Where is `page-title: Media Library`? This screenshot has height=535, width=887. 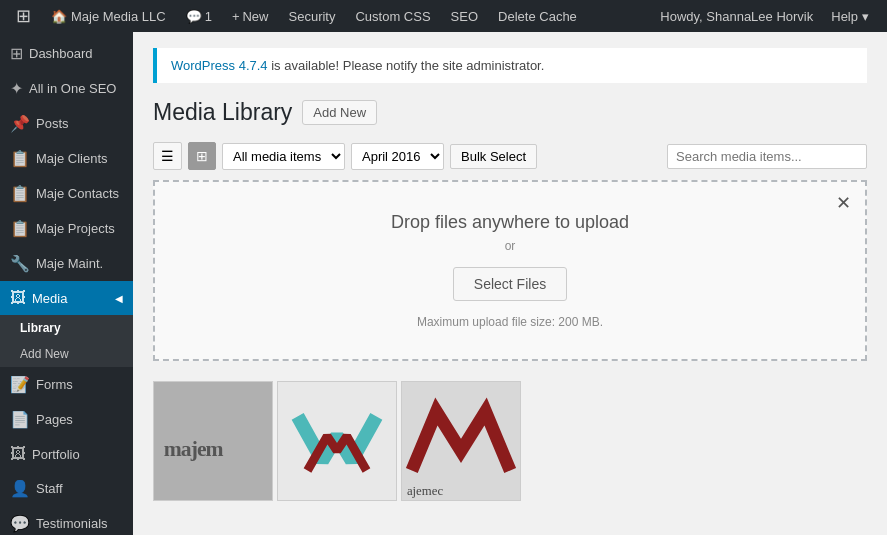
page-title: Media Library is located at coordinates (222, 112).